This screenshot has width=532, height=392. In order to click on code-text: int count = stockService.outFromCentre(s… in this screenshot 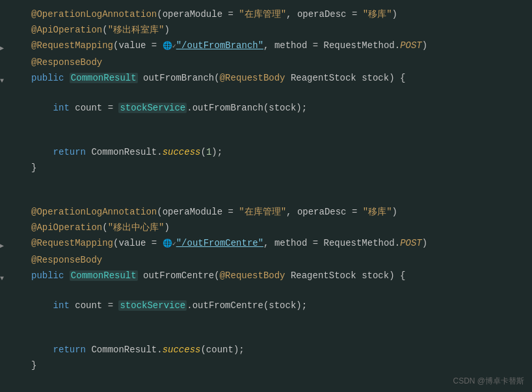, I will do `click(164, 306)`.